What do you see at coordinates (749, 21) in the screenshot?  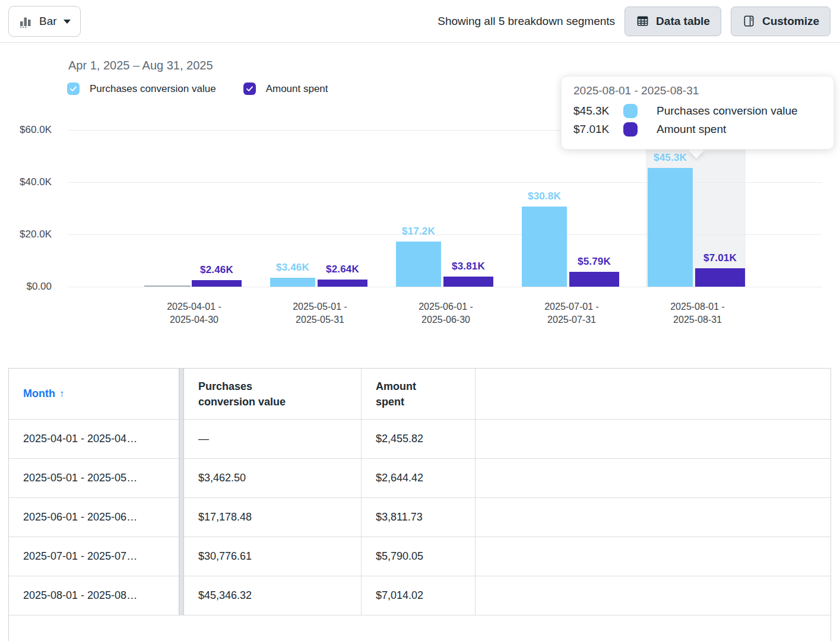 I see `customize-panel-icon` at bounding box center [749, 21].